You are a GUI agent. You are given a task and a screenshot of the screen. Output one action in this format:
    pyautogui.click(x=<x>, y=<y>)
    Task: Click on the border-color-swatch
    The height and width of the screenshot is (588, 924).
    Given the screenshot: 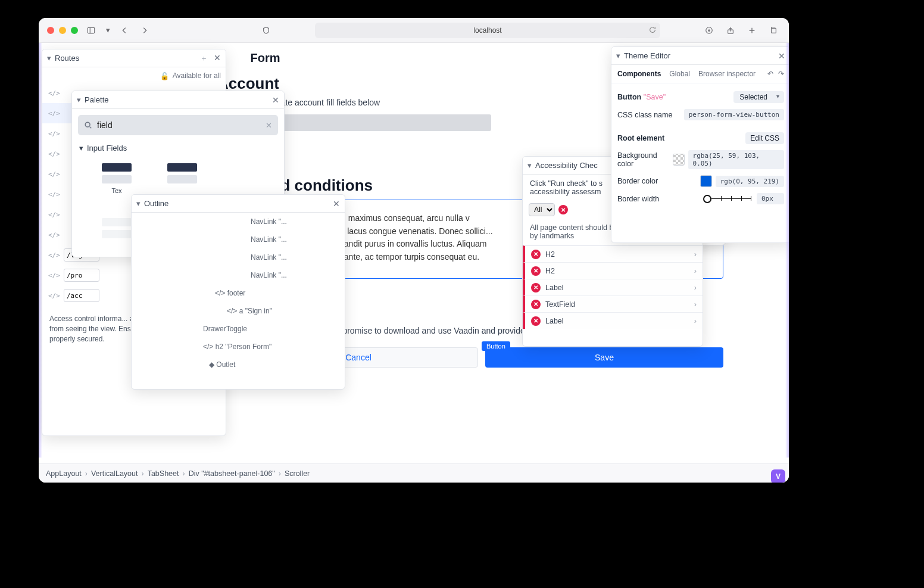 What is the action you would take?
    pyautogui.click(x=706, y=181)
    